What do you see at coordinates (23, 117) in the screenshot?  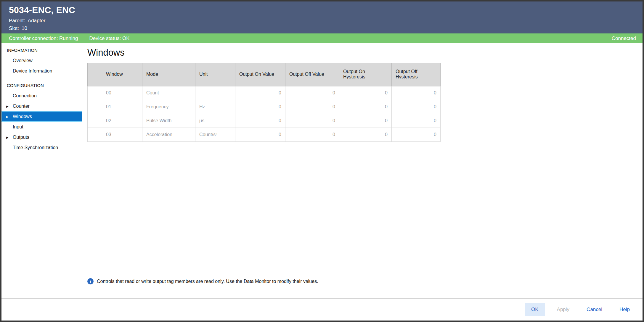 I see `sidebar-item-label: Windows` at bounding box center [23, 117].